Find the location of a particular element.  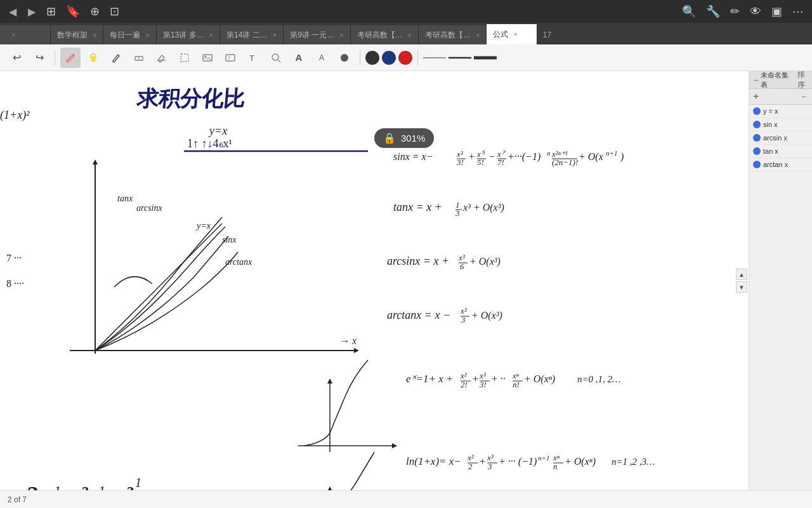

textbox-tool: T is located at coordinates (230, 58).